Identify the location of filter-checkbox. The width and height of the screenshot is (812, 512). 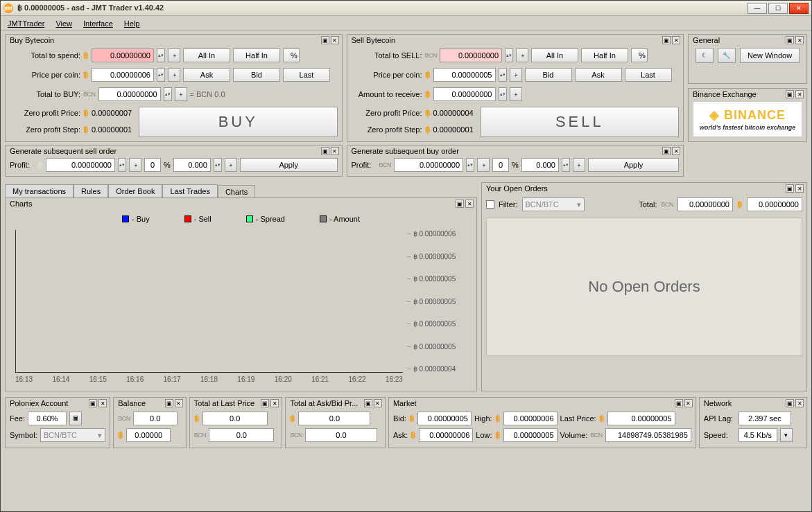
(490, 204).